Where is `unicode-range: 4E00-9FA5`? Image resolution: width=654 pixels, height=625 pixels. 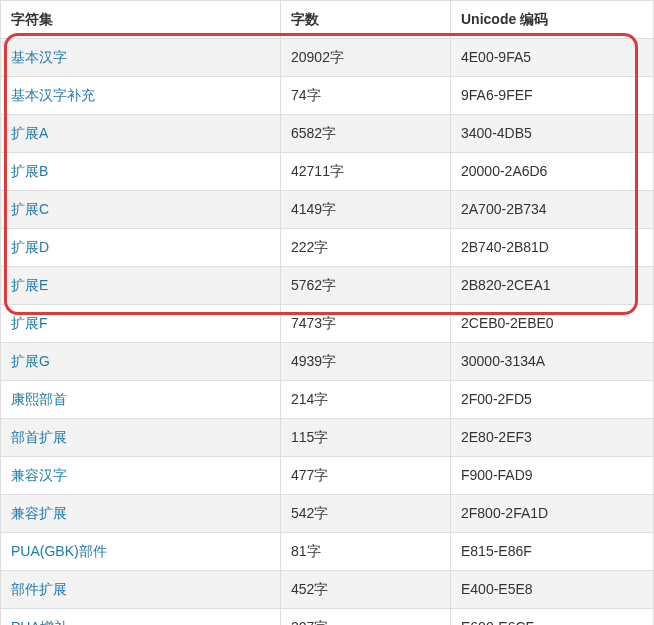 unicode-range: 4E00-9FA5 is located at coordinates (552, 58).